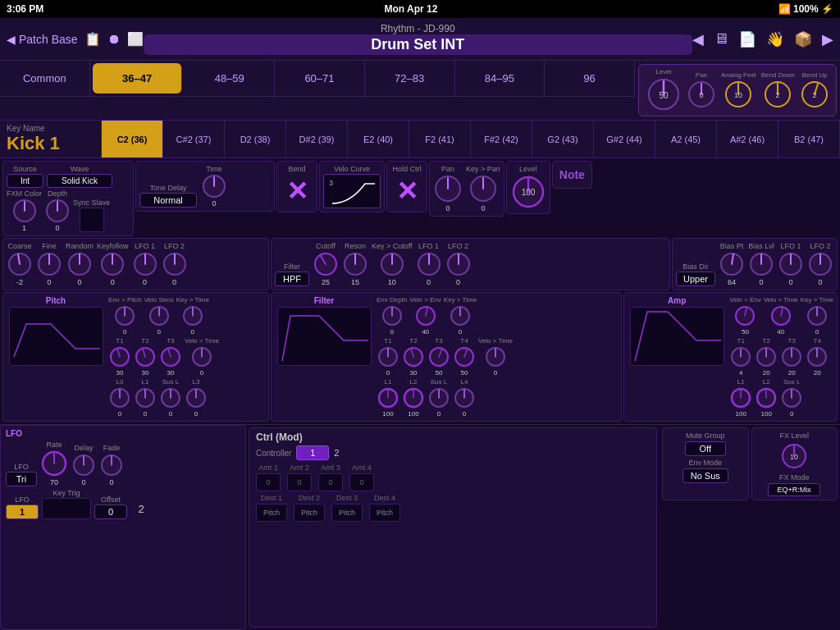  What do you see at coordinates (120, 357) in the screenshot?
I see `pitch-t1-knob` at bounding box center [120, 357].